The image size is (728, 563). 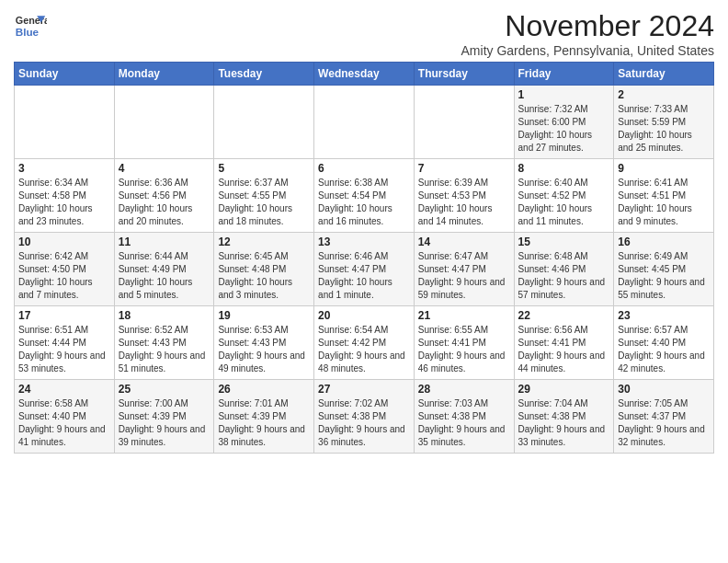 What do you see at coordinates (464, 168) in the screenshot?
I see `day-number: 7` at bounding box center [464, 168].